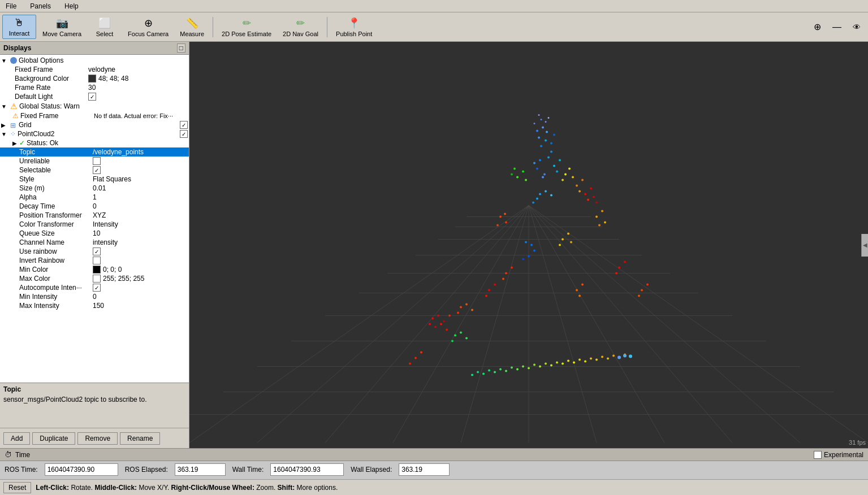 The width and height of the screenshot is (868, 495). What do you see at coordinates (97, 260) in the screenshot?
I see `invert-rainbow-checkbox` at bounding box center [97, 260].